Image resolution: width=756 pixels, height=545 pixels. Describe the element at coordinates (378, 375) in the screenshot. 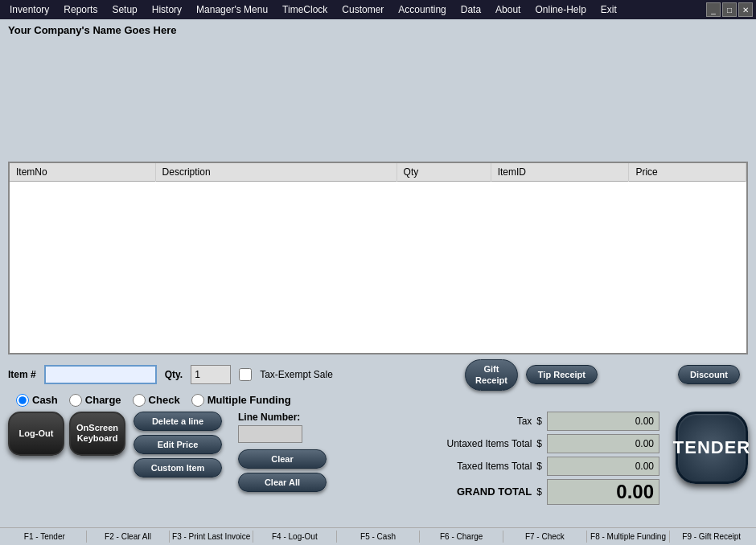

I see `row1: Item # Qty. Tax-Exempt Sale GiftReceipt …` at that location.